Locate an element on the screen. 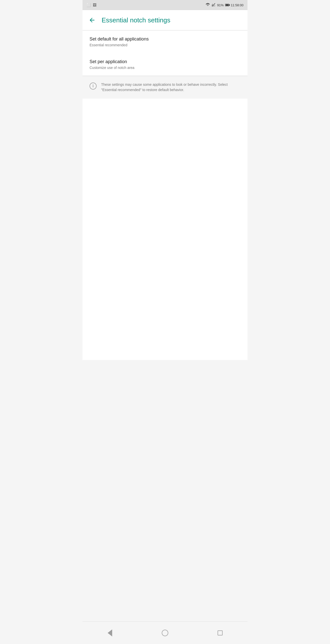 The height and width of the screenshot is (644, 330). wifi-icon is located at coordinates (208, 5).